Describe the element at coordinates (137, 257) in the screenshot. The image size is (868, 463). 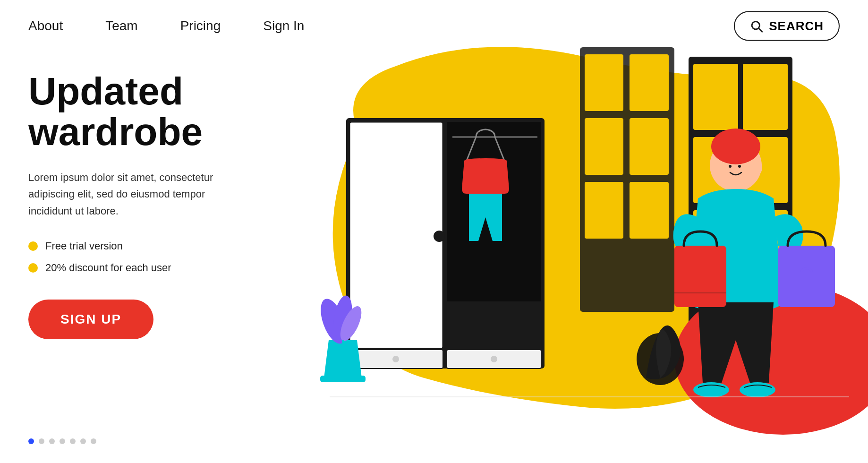
I see `feature-list: Free trial version 20% discount for each…` at that location.